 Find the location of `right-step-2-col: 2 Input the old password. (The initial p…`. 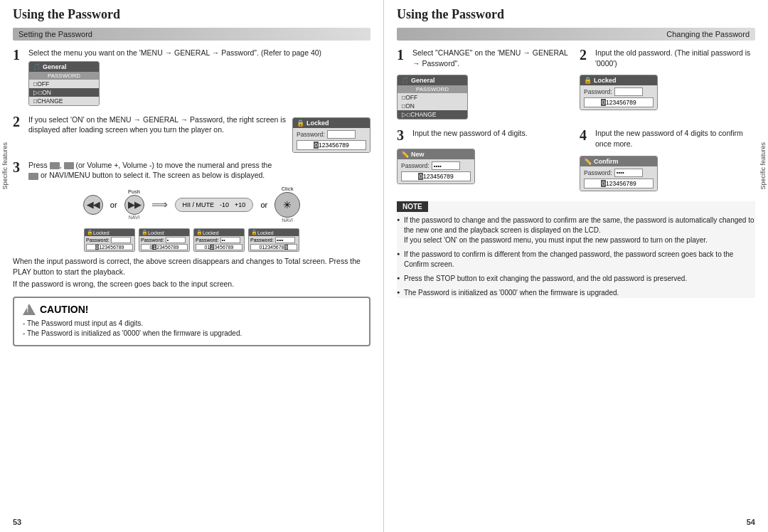

right-step-2-col: 2 Input the old password. (The initial p… is located at coordinates (667, 84).